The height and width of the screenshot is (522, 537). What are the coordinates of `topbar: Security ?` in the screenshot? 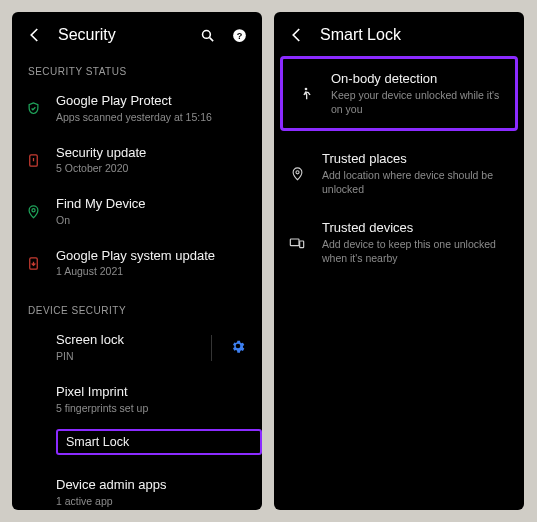 It's located at (137, 33).